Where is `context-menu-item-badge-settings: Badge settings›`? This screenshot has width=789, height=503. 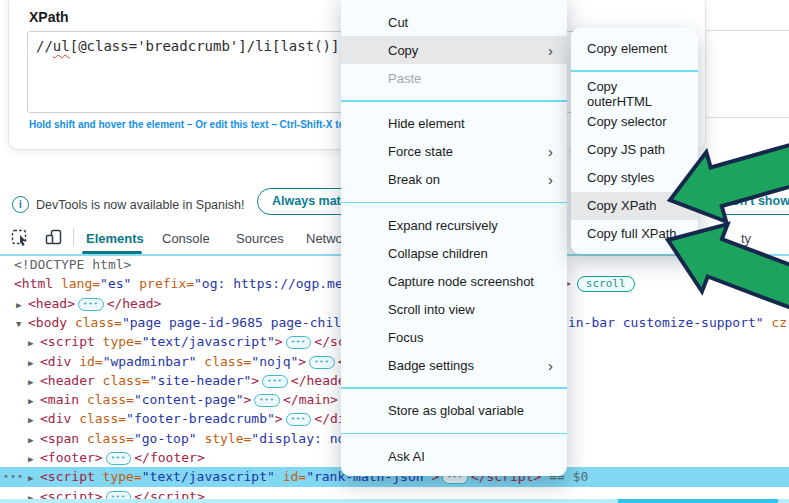 context-menu-item-badge-settings: Badge settings› is located at coordinates (454, 365).